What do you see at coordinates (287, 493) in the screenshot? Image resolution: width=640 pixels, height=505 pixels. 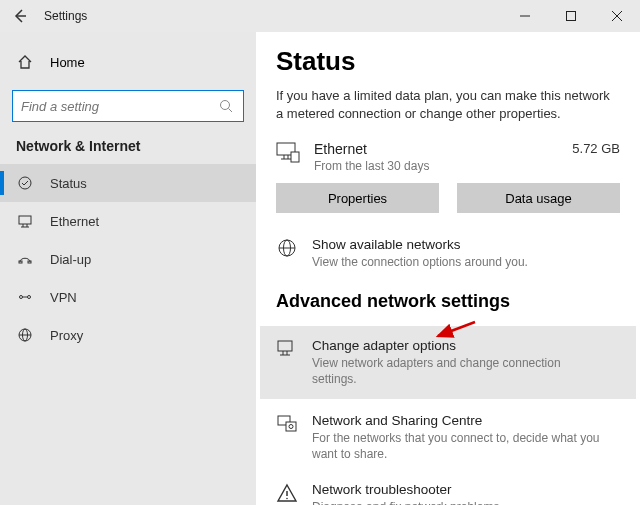 I see `warning-icon` at bounding box center [287, 493].